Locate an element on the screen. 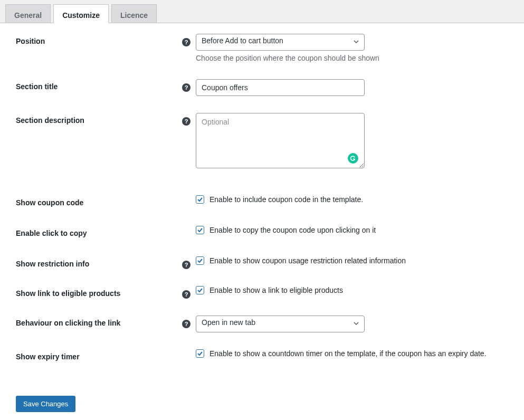 The image size is (524, 420). section-title-input is located at coordinates (280, 88).